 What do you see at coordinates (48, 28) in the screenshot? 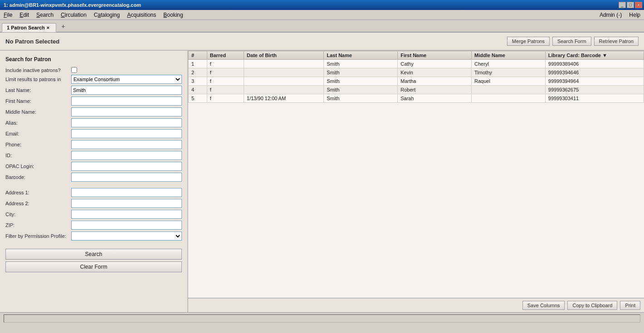
I see `tab-close-icon: ×` at bounding box center [48, 28].